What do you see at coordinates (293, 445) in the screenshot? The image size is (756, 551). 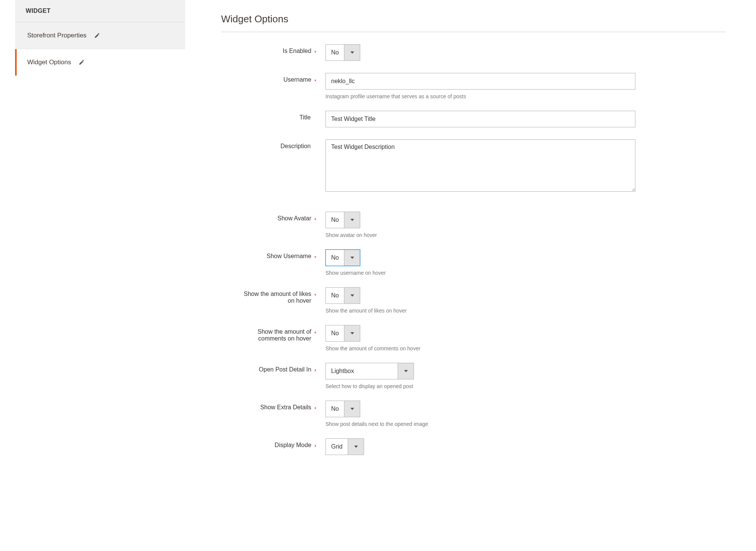 I see `label-display-mode: Display Mode` at bounding box center [293, 445].